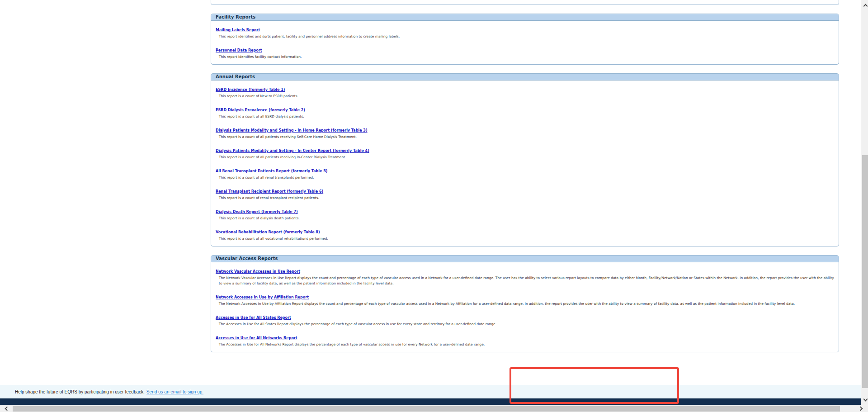 The height and width of the screenshot is (412, 868). I want to click on scrollbar-thumb-horizontal, so click(426, 409).